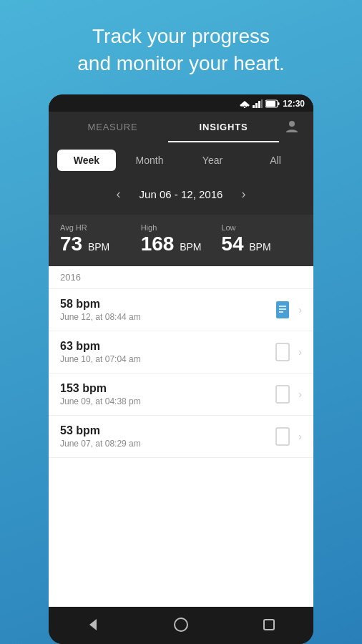 The height and width of the screenshot is (644, 362). I want to click on record-info-0: 58 bpm June 12, at 08:44 am, so click(166, 310).